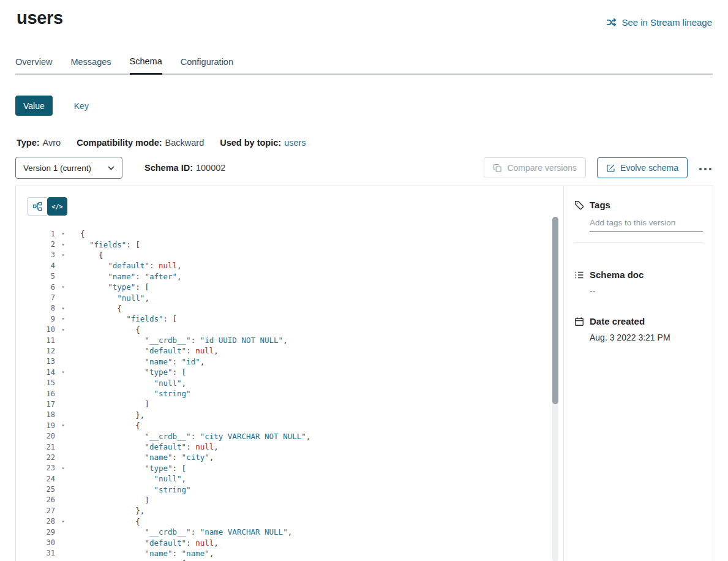  Describe the element at coordinates (58, 168) in the screenshot. I see `version-select-value: Version 1 (current)` at that location.